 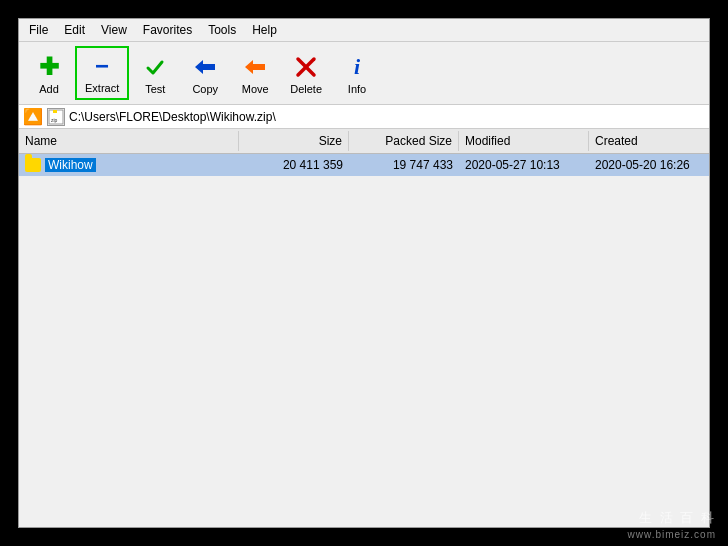 What do you see at coordinates (306, 67) in the screenshot?
I see `delete-icon` at bounding box center [306, 67].